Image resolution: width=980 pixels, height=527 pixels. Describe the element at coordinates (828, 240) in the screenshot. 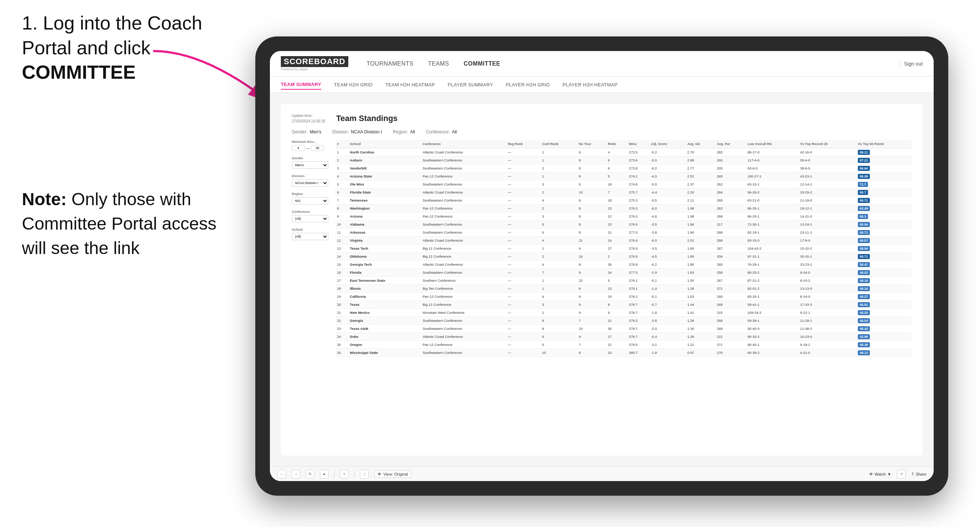

I see `cell-vs-top: 17-9-0` at that location.